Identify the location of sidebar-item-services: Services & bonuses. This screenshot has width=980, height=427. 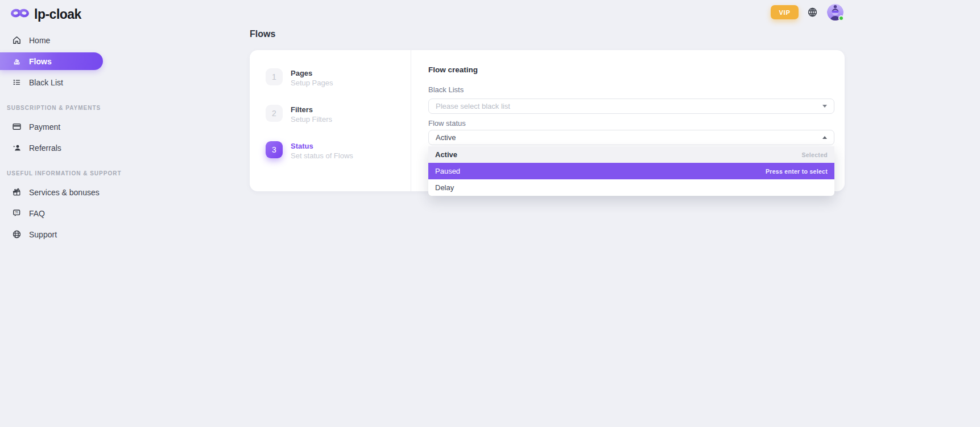
(51, 192).